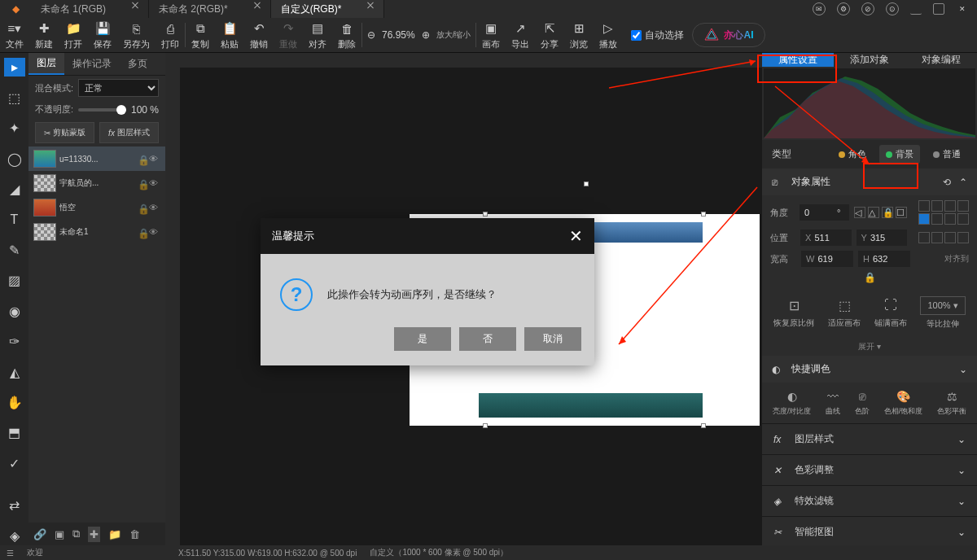  What do you see at coordinates (15, 536) in the screenshot?
I see `layers-icon: ◈` at bounding box center [15, 536].